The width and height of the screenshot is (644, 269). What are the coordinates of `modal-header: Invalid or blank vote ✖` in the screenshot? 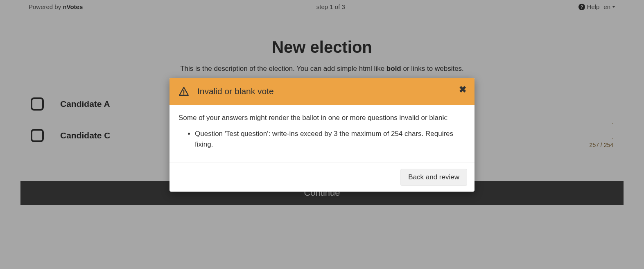 It's located at (322, 91).